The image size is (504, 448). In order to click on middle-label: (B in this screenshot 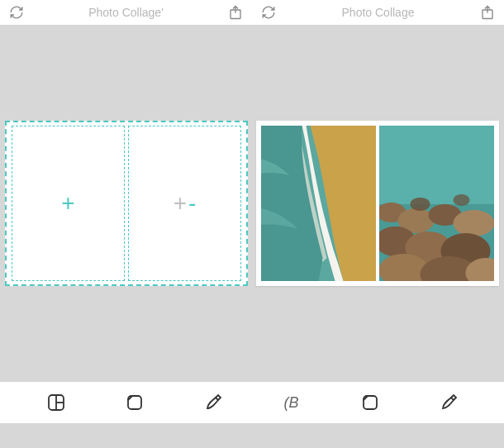, I will do `click(292, 403)`.